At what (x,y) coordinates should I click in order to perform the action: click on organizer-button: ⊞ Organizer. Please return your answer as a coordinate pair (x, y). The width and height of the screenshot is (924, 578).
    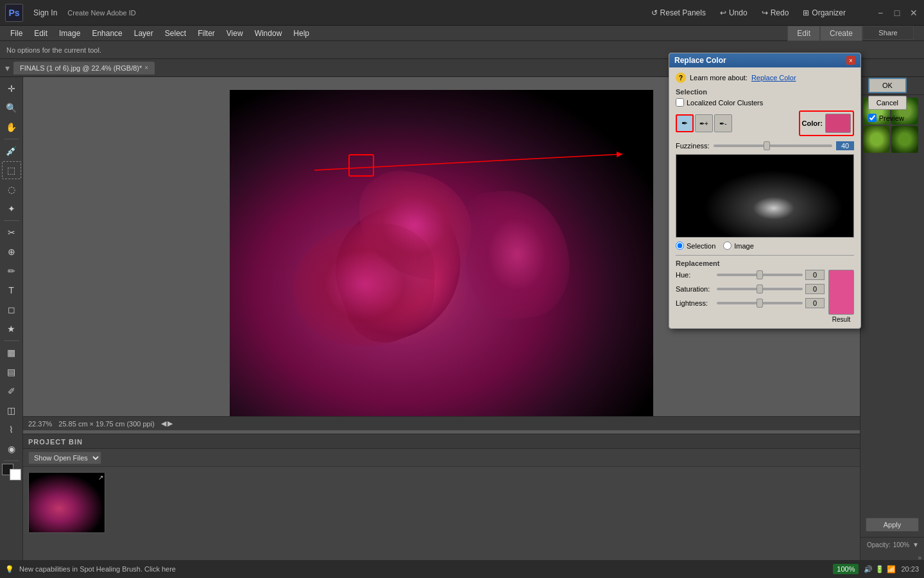
    Looking at the image, I should click on (824, 13).